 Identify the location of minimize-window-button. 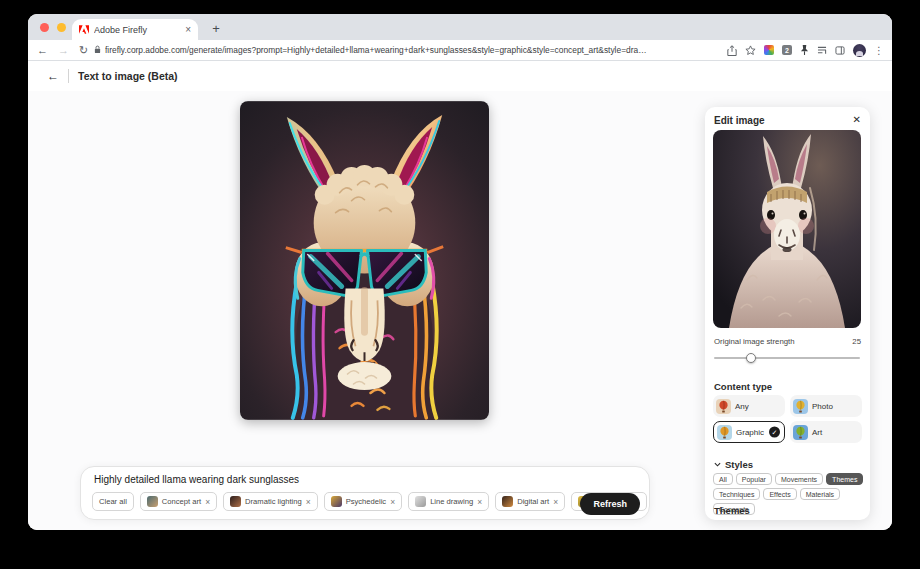
(62, 28).